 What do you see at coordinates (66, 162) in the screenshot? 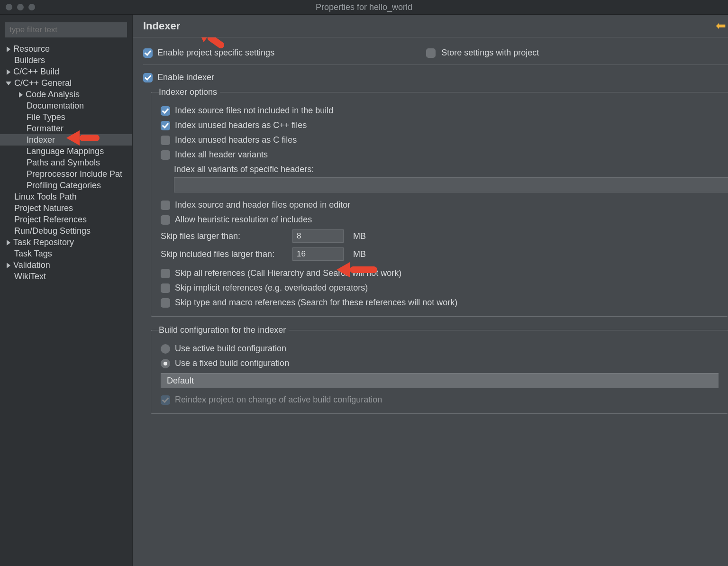
I see `nav-tree: Resource Builders C/C++ Build C/C++ Gene…` at bounding box center [66, 162].